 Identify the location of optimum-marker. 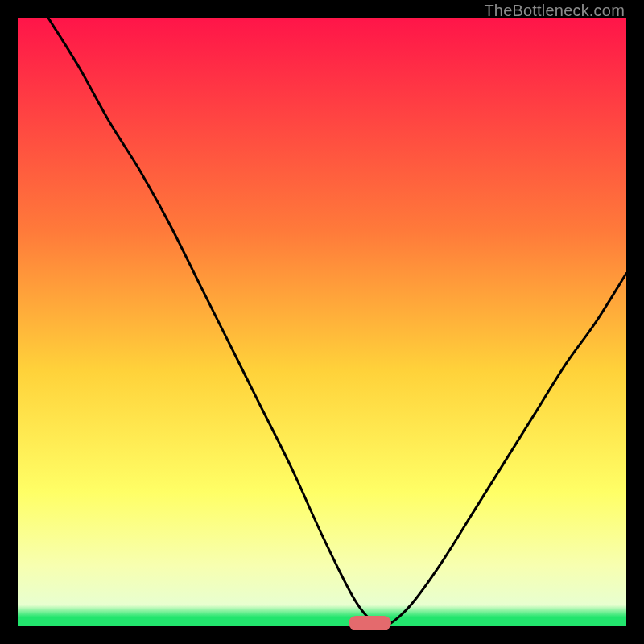
(370, 623).